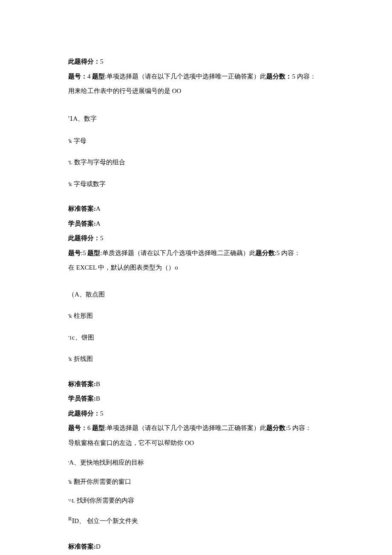  Describe the element at coordinates (84, 61) in the screenshot. I see `q3-score-label: 此题得分：` at that location.